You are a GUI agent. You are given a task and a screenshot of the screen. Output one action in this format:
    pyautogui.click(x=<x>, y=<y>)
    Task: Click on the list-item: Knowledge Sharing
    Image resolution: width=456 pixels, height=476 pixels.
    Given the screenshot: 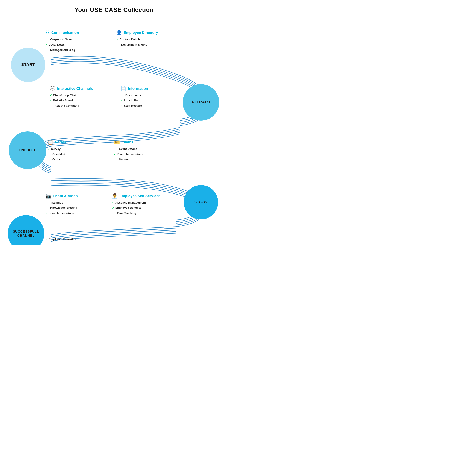 What is the action you would take?
    pyautogui.click(x=68, y=208)
    